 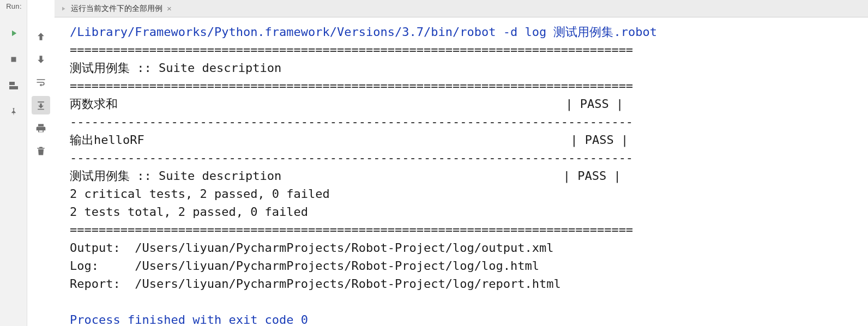 What do you see at coordinates (117, 9) in the screenshot?
I see `run-config-tab: 运行当前文件下的全部用例 ×` at bounding box center [117, 9].